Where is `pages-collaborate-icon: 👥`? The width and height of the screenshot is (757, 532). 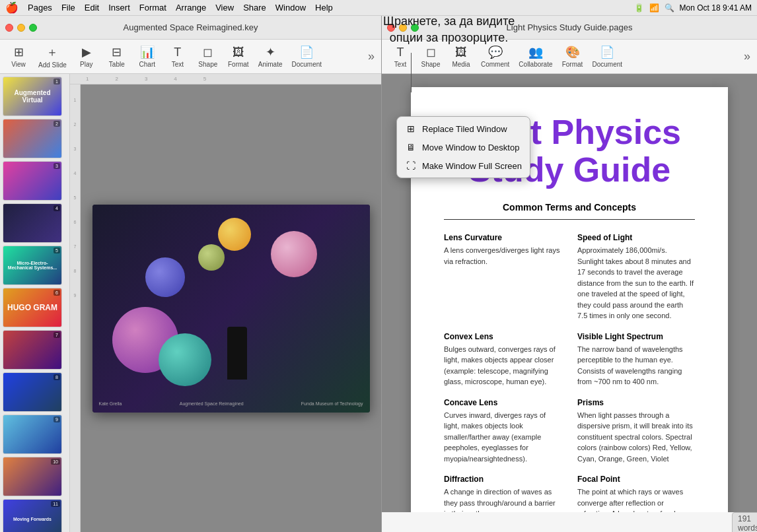
pages-collaborate-icon: 👥 is located at coordinates (536, 52).